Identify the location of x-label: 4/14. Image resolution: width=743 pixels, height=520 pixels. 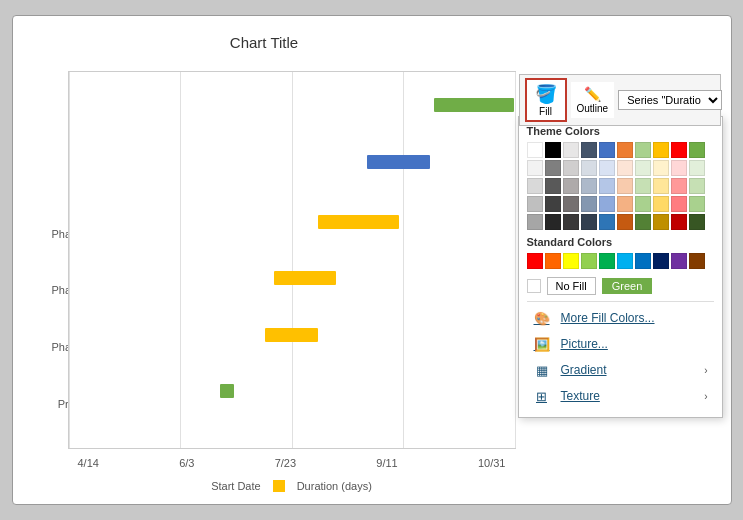
(88, 463).